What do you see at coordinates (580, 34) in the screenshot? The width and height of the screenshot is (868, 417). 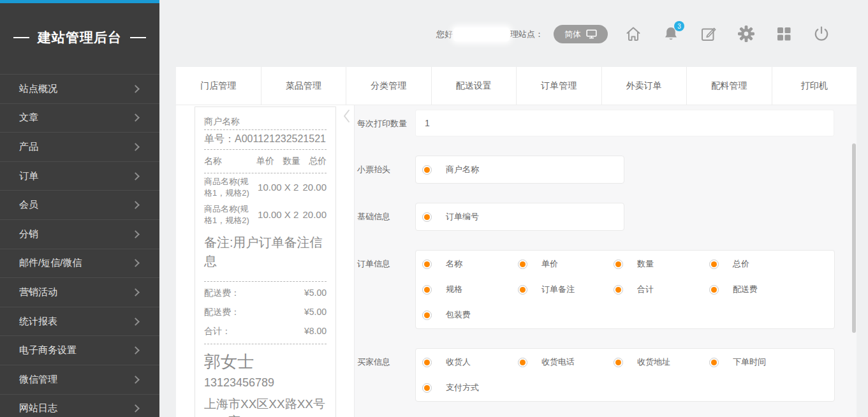 I see `language-pill: 简体` at bounding box center [580, 34].